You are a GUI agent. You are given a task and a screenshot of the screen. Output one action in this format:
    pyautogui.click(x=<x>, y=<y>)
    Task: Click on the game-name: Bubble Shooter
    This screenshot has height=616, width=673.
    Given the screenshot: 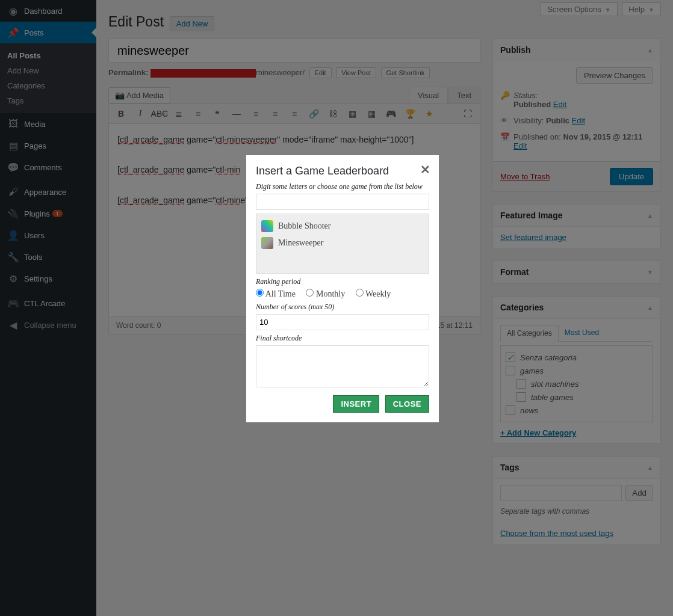 What is the action you would take?
    pyautogui.click(x=305, y=226)
    